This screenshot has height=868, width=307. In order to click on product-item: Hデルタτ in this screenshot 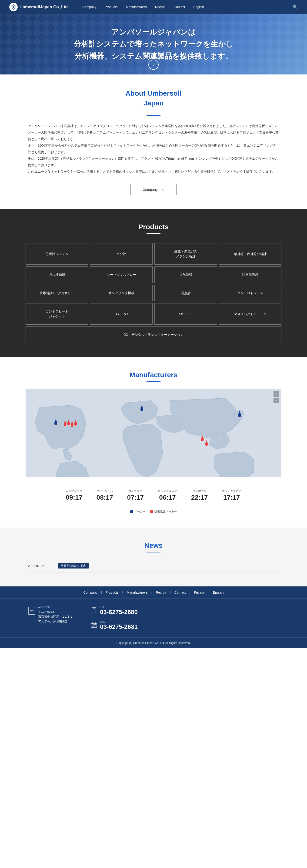, I will do `click(121, 314)`.